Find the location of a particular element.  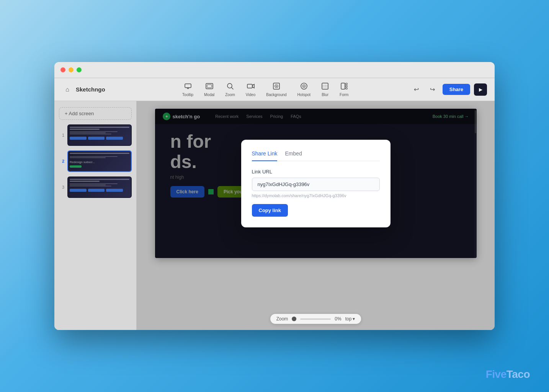

copy-link-button: Copy link is located at coordinates (270, 211).